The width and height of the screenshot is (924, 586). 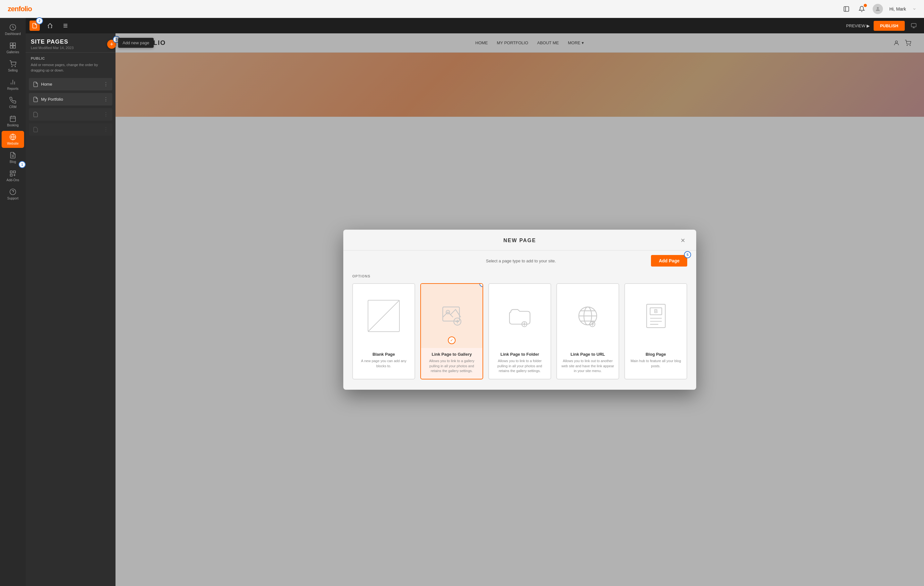 What do you see at coordinates (669, 261) in the screenshot?
I see `add-page-action-button: Add Page` at bounding box center [669, 261].